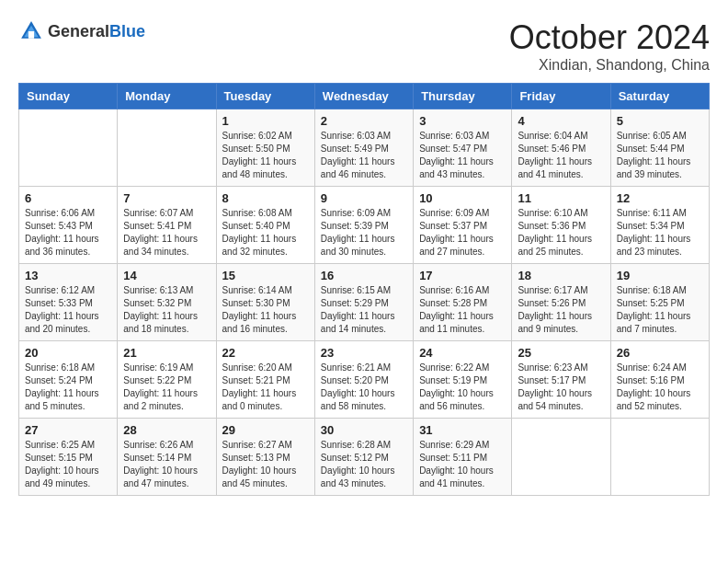  What do you see at coordinates (462, 276) in the screenshot?
I see `day-number: 17` at bounding box center [462, 276].